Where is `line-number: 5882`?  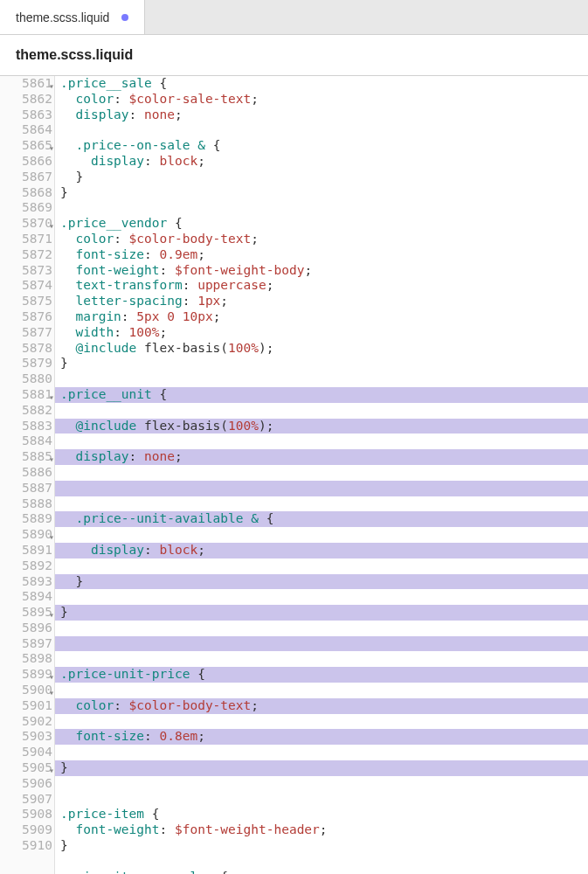 line-number: 5882 is located at coordinates (26, 411).